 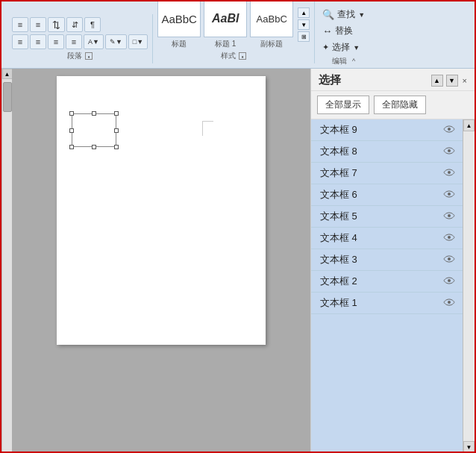 I want to click on editing-label: 编辑, so click(x=339, y=61).